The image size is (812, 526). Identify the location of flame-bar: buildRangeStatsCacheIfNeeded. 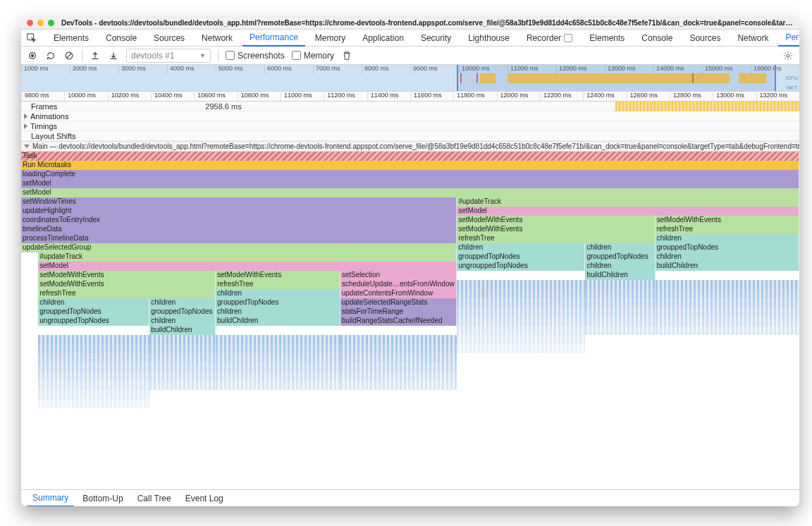
(399, 322).